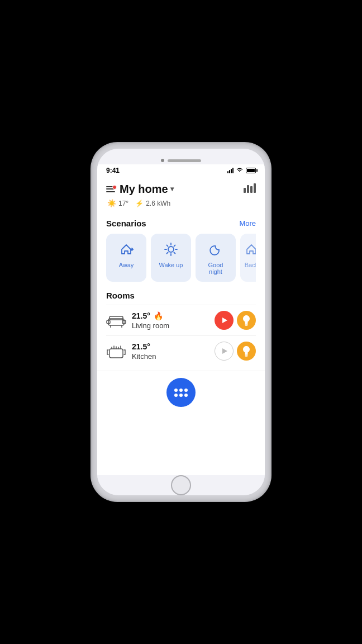 The width and height of the screenshot is (362, 644). I want to click on scenario-wakeup: Wake up, so click(171, 258).